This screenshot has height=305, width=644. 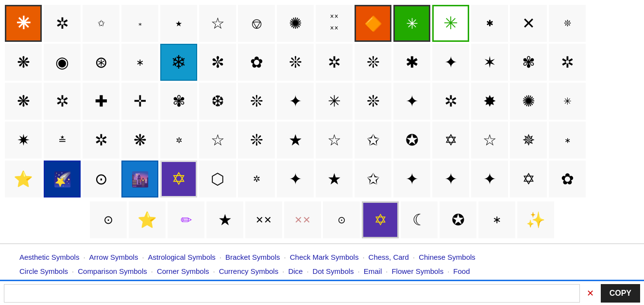 What do you see at coordinates (50, 257) in the screenshot?
I see `category-aesthetic: Aesthetic Symbols` at bounding box center [50, 257].